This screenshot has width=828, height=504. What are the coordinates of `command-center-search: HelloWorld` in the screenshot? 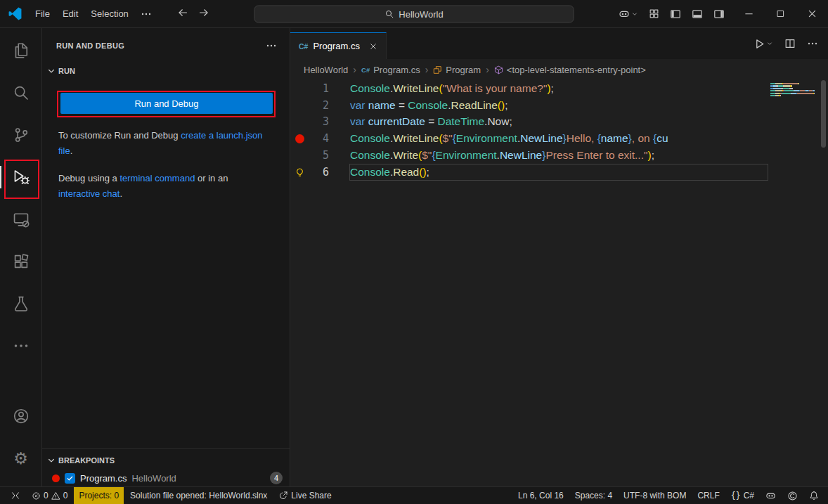 It's located at (415, 14).